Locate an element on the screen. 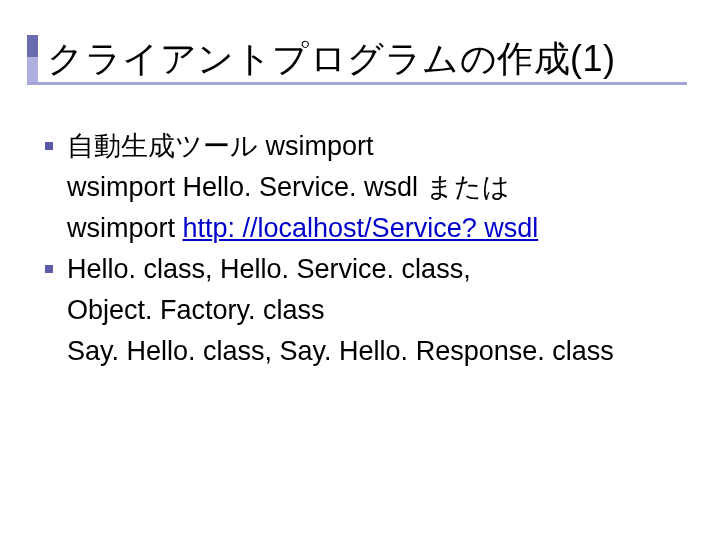 This screenshot has height=540, width=720. url-link: http: //localhost/Service? wsdl is located at coordinates (361, 228).